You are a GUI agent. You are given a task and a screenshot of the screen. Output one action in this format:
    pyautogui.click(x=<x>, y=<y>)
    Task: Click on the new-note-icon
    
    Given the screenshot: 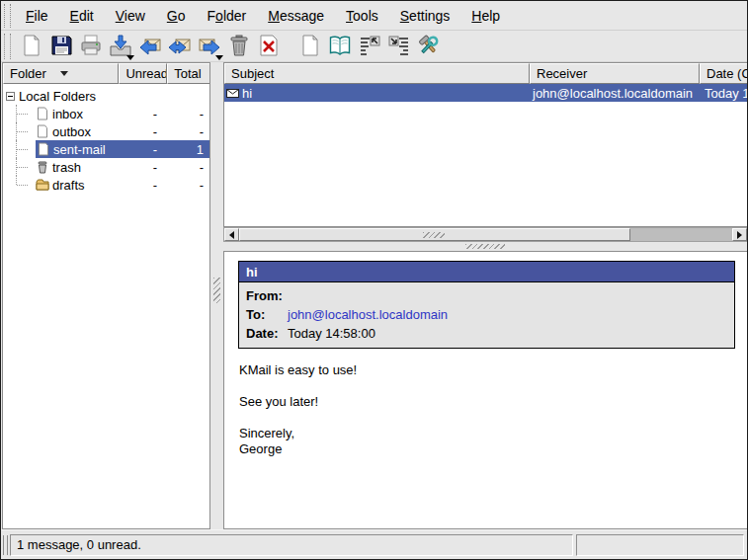 What is the action you would take?
    pyautogui.click(x=310, y=47)
    